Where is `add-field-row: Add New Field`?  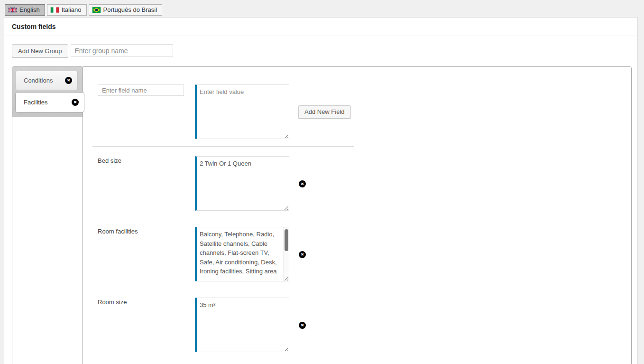
add-field-row: Add New Field is located at coordinates (364, 112).